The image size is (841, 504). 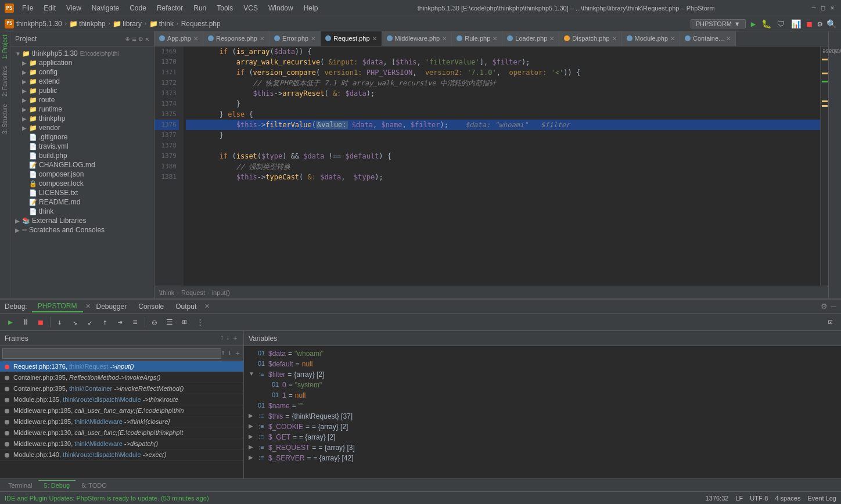 What do you see at coordinates (251, 8) in the screenshot?
I see `menu-vcs: VCS` at bounding box center [251, 8].